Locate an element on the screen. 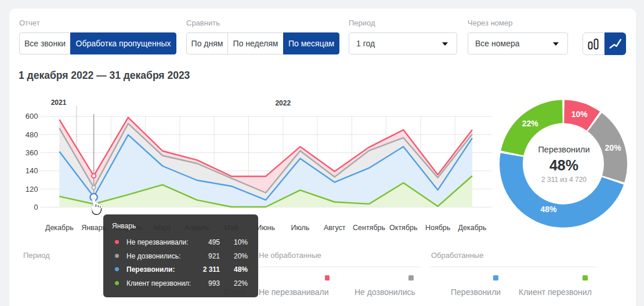 This screenshot has height=306, width=644. svg-text: 480 is located at coordinates (32, 134).